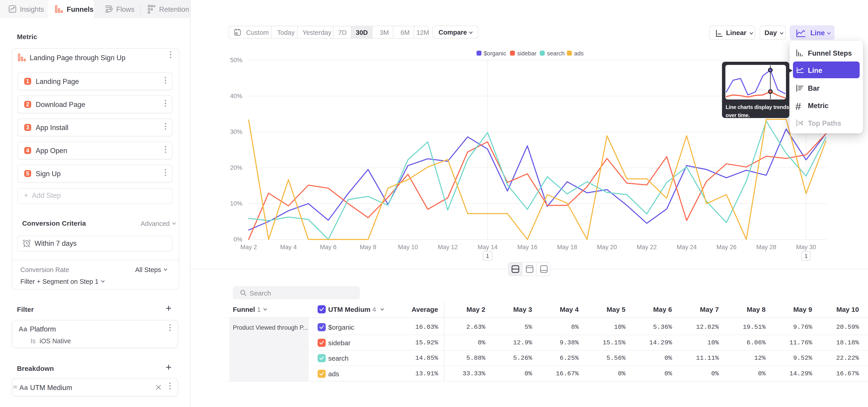  What do you see at coordinates (766, 247) in the screenshot?
I see `svg-text: May 28` at bounding box center [766, 247].